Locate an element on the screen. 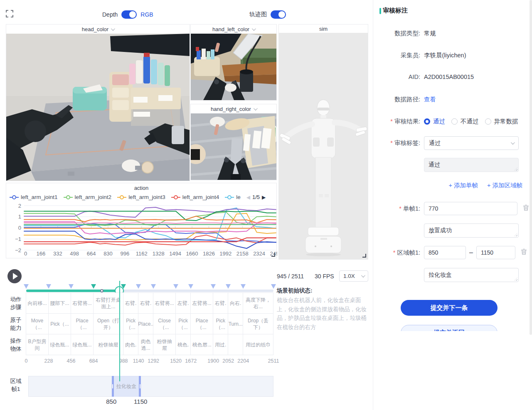 The height and width of the screenshot is (410, 532). table-cell: 用过的纸巾 is located at coordinates (258, 345).